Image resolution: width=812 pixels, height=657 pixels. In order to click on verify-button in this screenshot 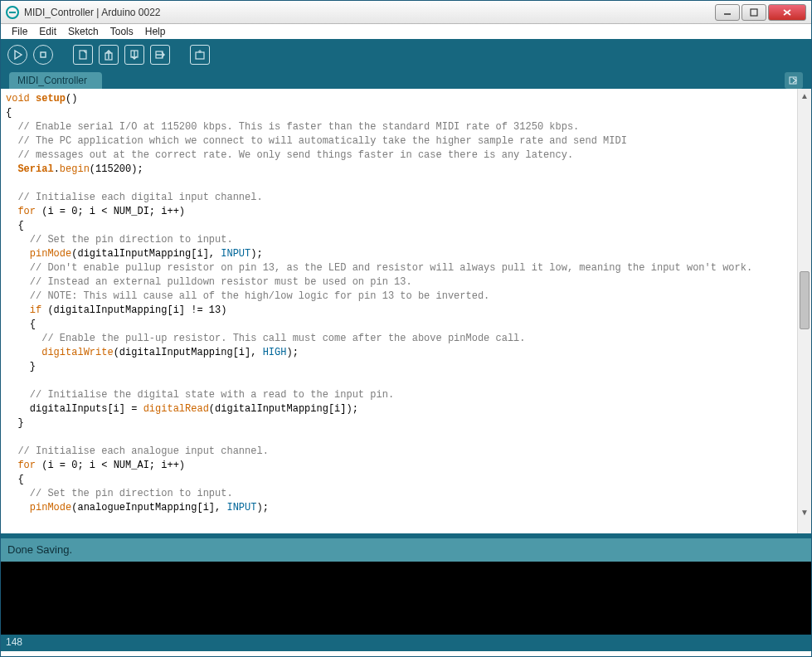, I will do `click(17, 55)`.